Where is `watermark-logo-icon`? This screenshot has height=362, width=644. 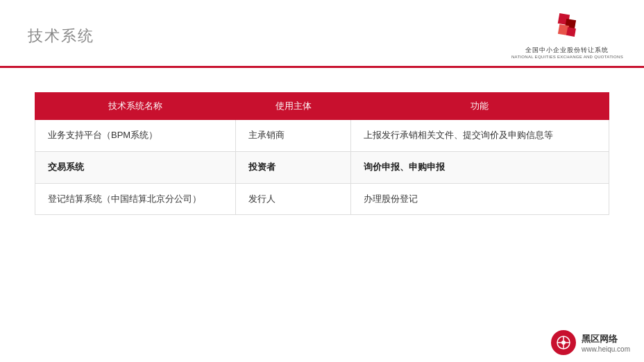
watermark-logo-icon is located at coordinates (564, 343).